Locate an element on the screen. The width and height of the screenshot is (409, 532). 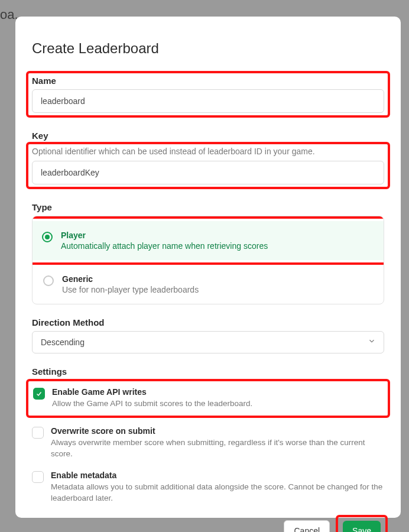
radio-desc: Use for non-player type leaderboards is located at coordinates (218, 290).